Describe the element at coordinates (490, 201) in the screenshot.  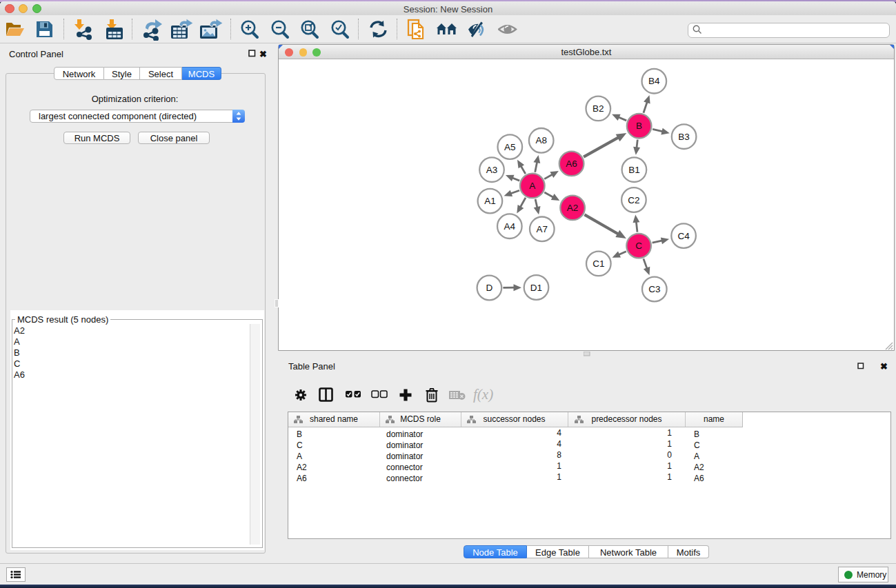
I see `svg-text: A1` at that location.